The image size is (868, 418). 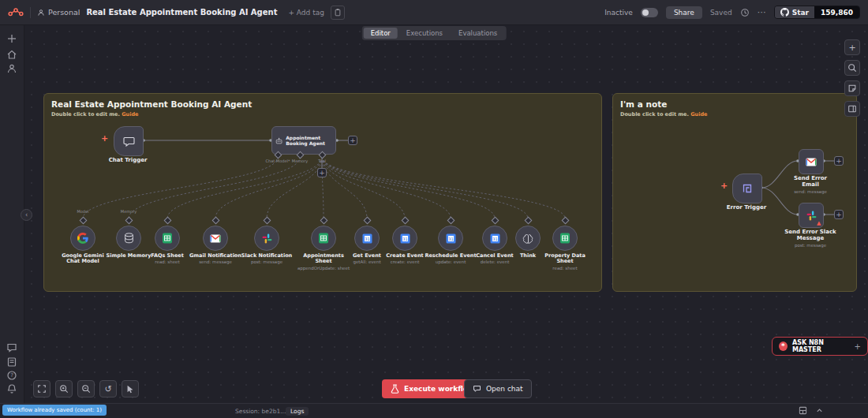 I want to click on active-toggle, so click(x=649, y=13).